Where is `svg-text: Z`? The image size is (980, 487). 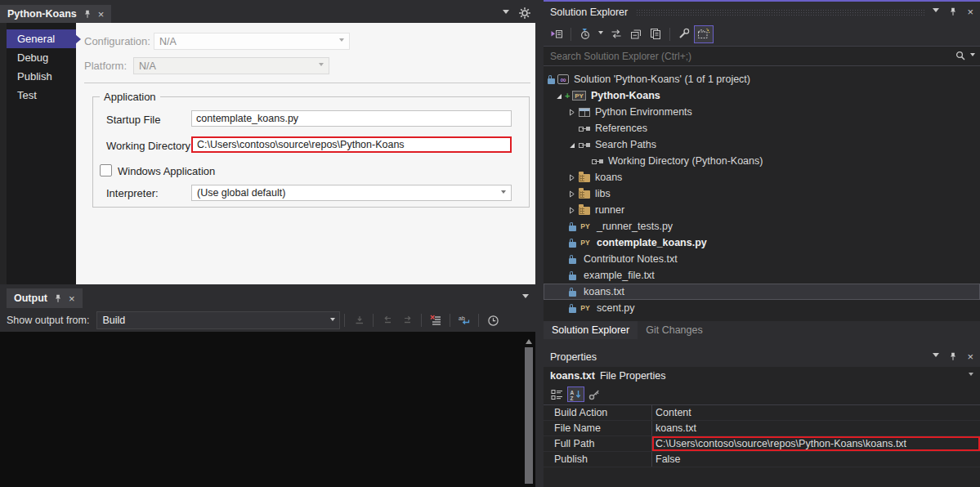 svg-text: Z is located at coordinates (572, 397).